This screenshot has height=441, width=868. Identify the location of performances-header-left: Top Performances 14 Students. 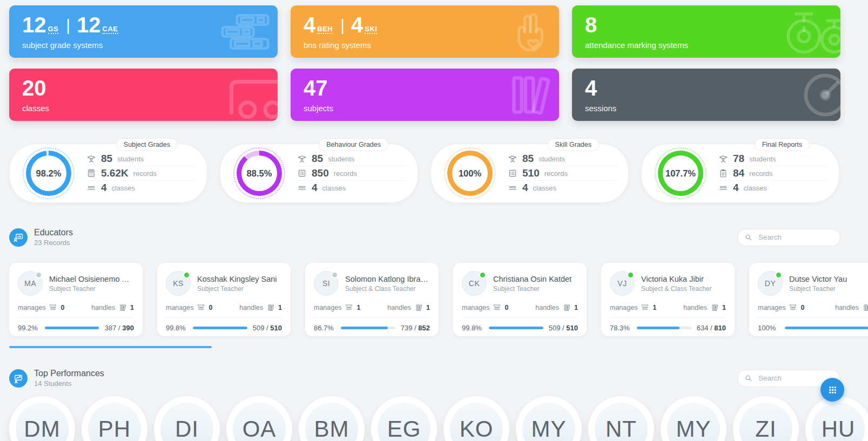
(57, 378).